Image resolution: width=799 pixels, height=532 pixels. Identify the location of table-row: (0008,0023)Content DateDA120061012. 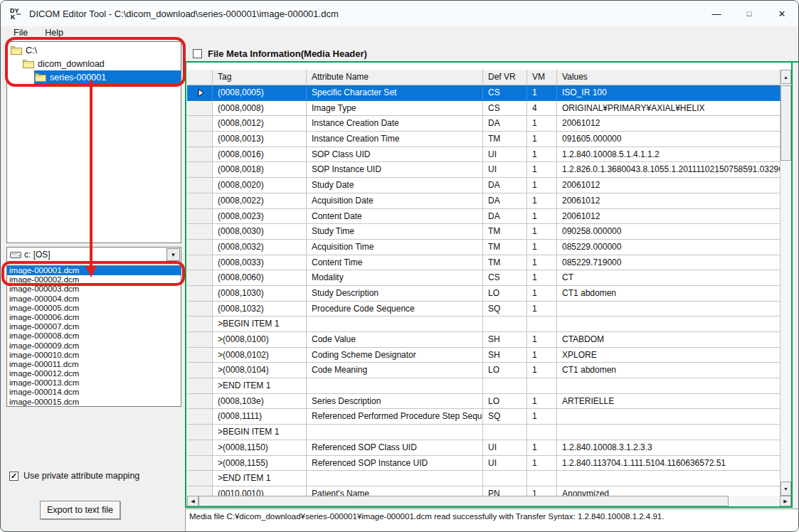
(484, 217).